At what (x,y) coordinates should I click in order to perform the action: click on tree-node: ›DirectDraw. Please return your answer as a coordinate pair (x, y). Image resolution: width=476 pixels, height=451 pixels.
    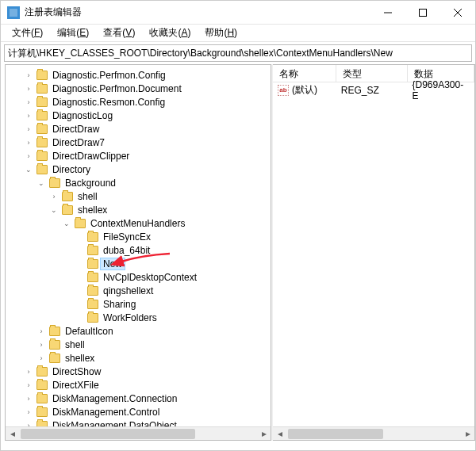
    Looking at the image, I should click on (138, 128).